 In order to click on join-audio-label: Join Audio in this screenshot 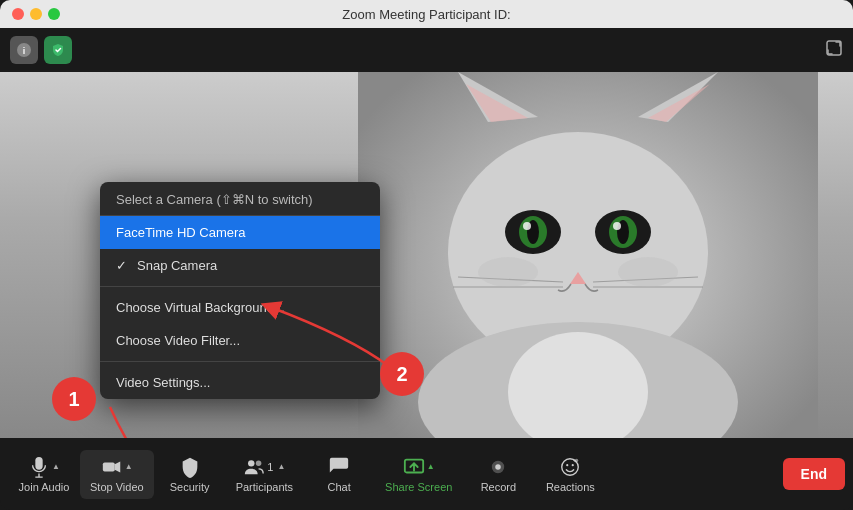, I will do `click(44, 487)`.